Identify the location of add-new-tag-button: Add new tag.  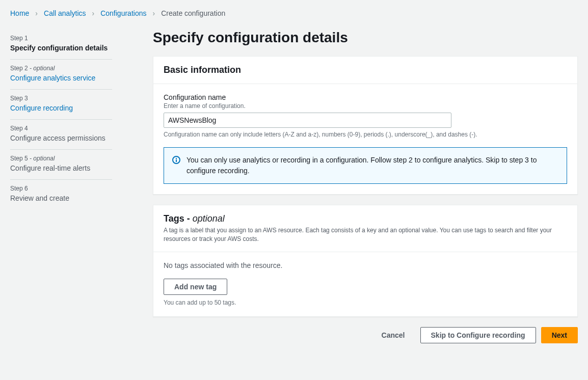
(196, 287).